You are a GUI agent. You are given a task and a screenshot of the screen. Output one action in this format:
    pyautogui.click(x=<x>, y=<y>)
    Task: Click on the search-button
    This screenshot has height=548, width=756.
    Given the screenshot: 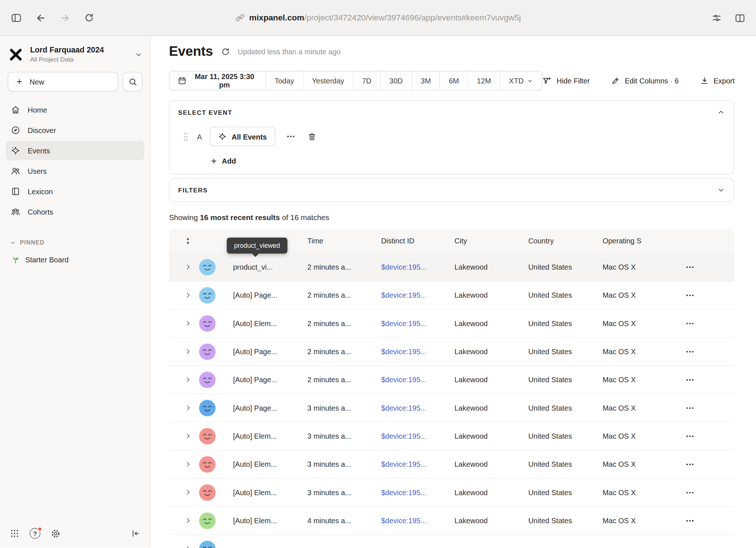 What is the action you would take?
    pyautogui.click(x=133, y=82)
    